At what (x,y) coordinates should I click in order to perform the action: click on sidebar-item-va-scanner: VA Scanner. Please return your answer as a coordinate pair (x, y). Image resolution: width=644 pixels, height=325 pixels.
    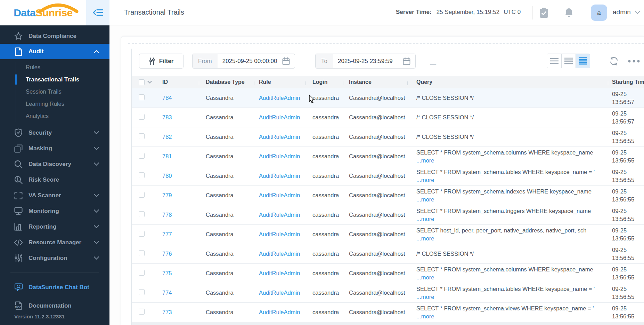
    Looking at the image, I should click on (55, 196).